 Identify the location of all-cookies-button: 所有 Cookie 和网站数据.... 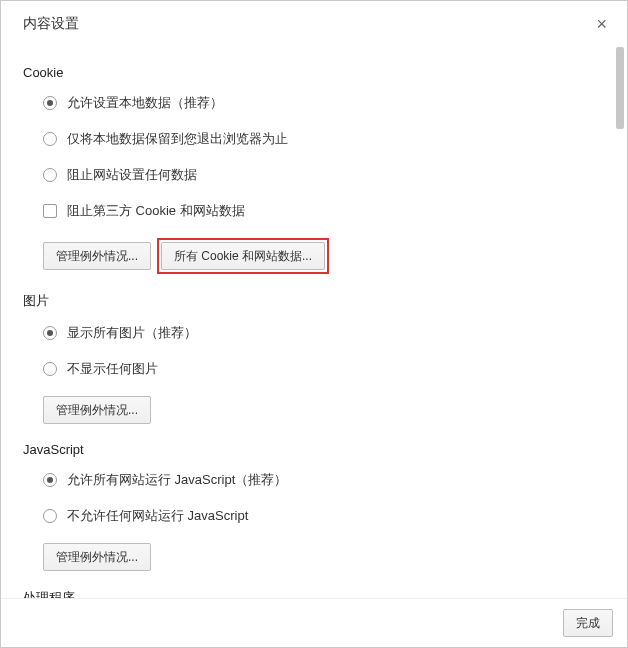
(243, 256).